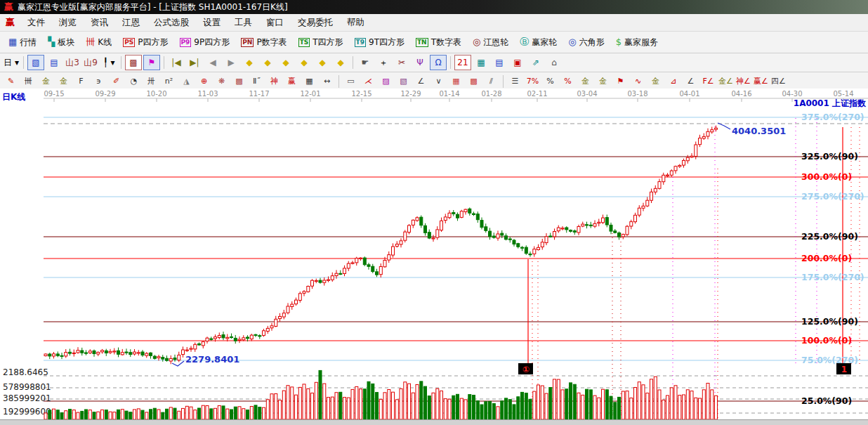 This screenshot has height=425, width=868. I want to click on menu-item-7: 窗口, so click(275, 22).